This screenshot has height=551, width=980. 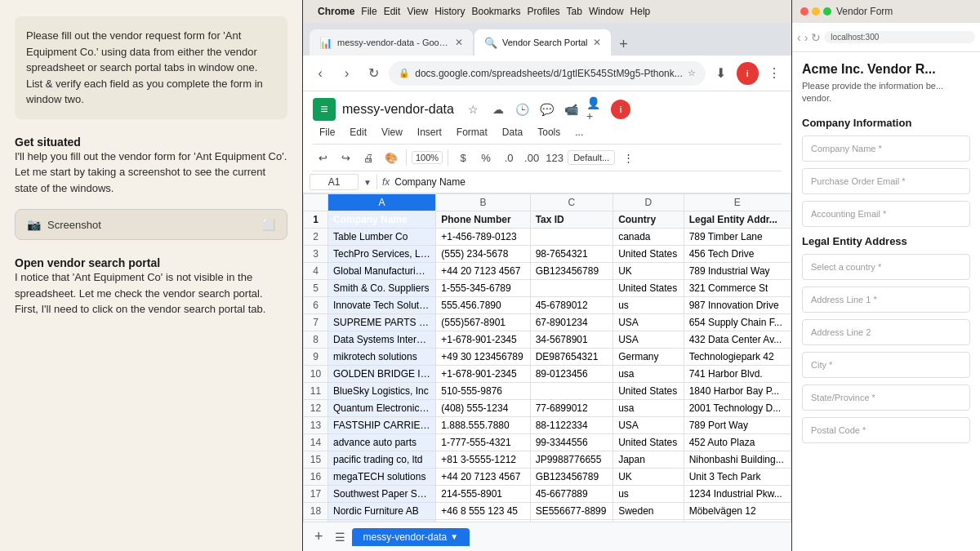 What do you see at coordinates (483, 374) in the screenshot?
I see `cell-10b: +1-678-901-2345` at bounding box center [483, 374].